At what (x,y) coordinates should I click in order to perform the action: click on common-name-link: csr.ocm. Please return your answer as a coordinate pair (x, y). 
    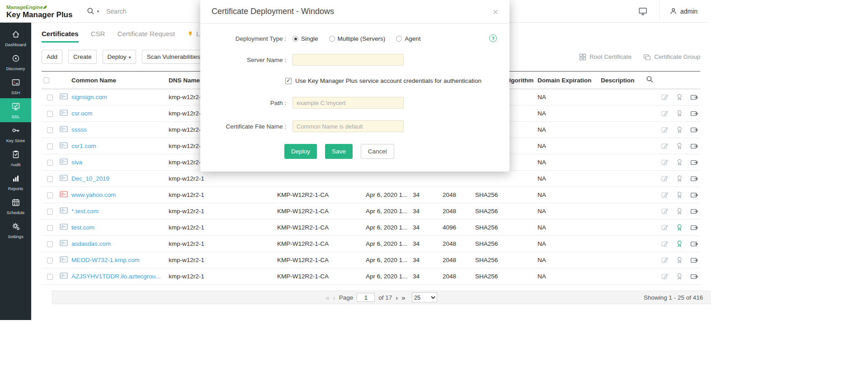
    Looking at the image, I should click on (82, 113).